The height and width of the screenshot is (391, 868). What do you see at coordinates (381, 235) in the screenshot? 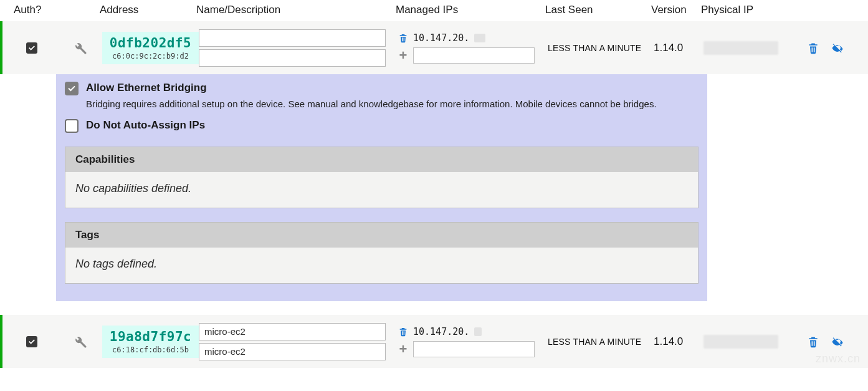
I see `tags-title: Tags` at bounding box center [381, 235].